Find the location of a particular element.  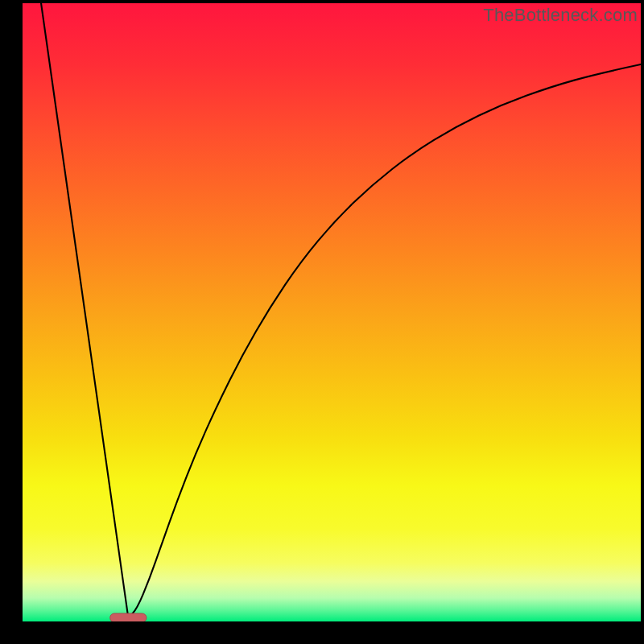

watermark-text: TheBottleneck.com is located at coordinates (560, 15).